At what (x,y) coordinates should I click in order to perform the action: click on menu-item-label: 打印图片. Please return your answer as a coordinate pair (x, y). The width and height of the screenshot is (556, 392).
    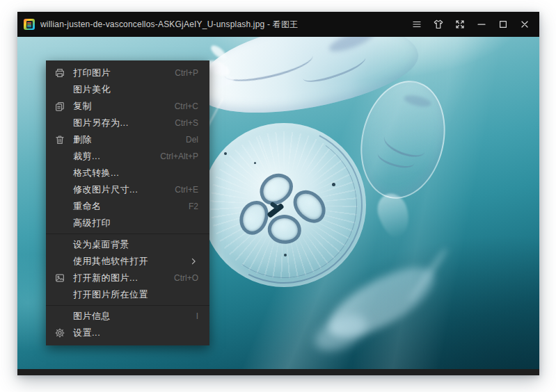
    Looking at the image, I should click on (124, 73).